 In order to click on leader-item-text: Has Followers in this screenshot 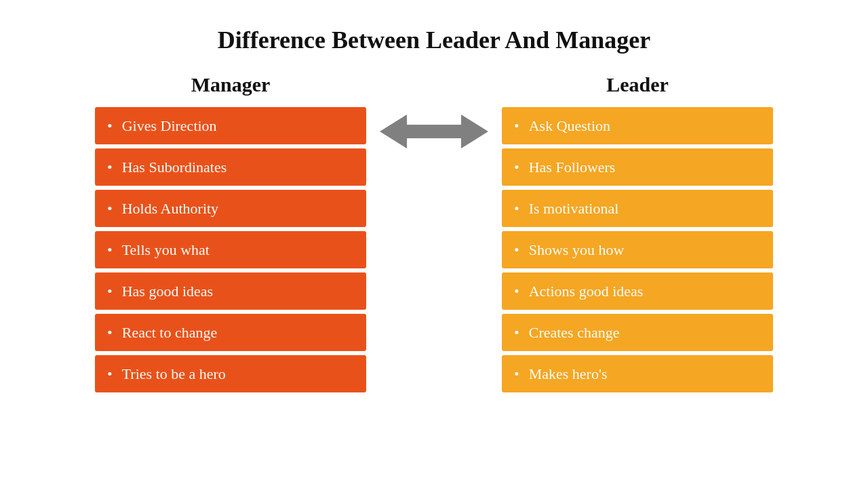, I will do `click(572, 167)`.